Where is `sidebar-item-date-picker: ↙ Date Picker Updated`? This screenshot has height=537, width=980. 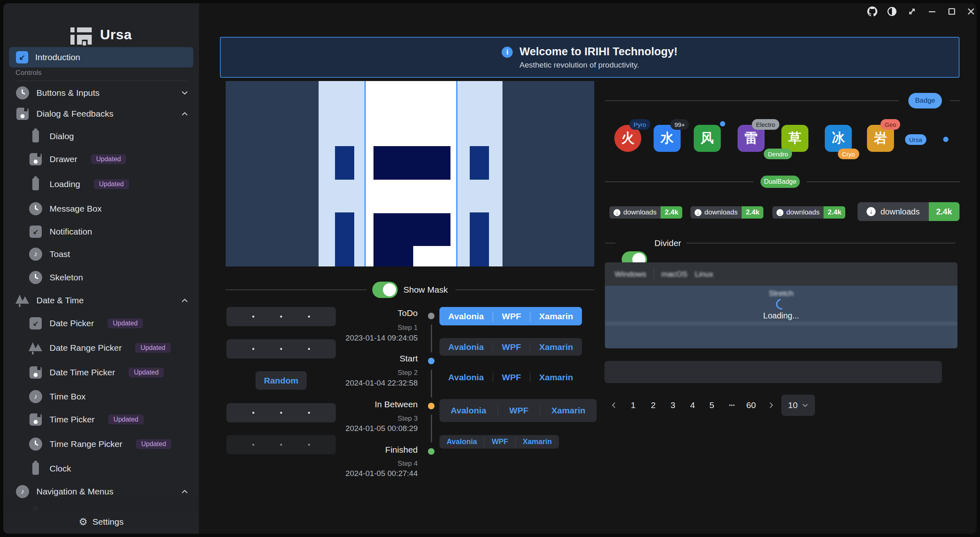 sidebar-item-date-picker: ↙ Date Picker Updated is located at coordinates (101, 323).